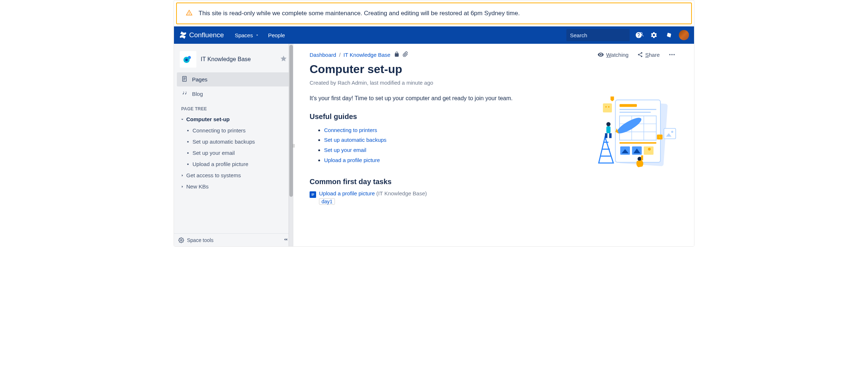 Image resolution: width=868 pixels, height=382 pixels. Describe the element at coordinates (672, 55) in the screenshot. I see `more-icon` at that location.